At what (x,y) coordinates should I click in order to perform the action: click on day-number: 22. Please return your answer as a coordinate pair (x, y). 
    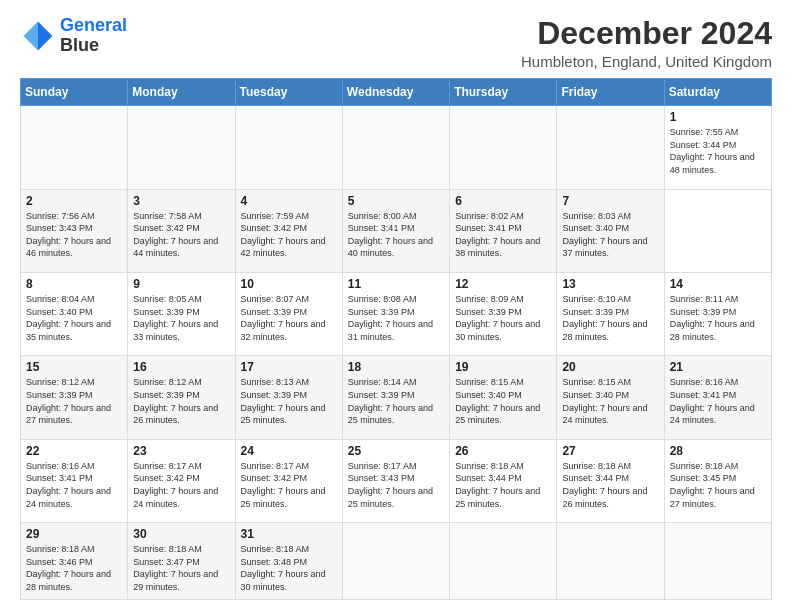
    Looking at the image, I should click on (74, 451).